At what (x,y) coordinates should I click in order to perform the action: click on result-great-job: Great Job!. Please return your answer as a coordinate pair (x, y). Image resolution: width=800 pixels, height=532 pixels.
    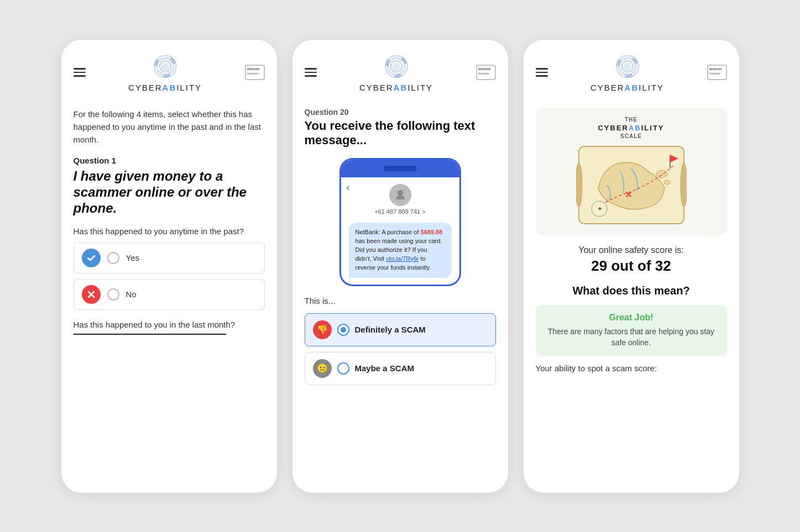
    Looking at the image, I should click on (631, 318).